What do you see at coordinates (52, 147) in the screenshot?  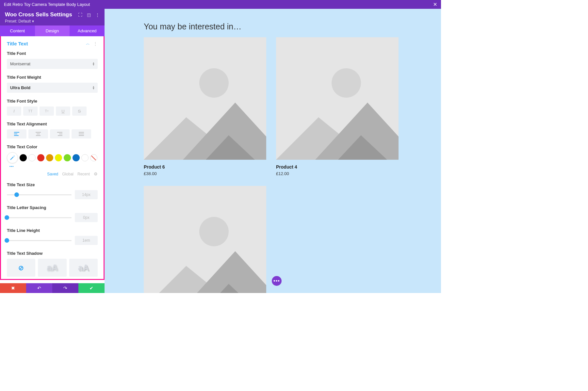 I see `color-label: Title Text Color` at bounding box center [52, 147].